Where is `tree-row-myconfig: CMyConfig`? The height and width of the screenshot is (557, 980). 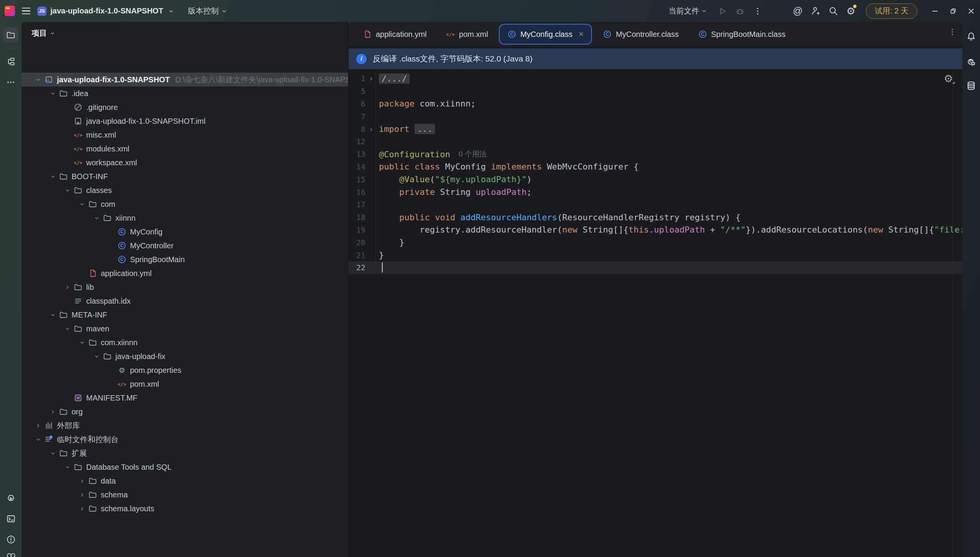
tree-row-myconfig: CMyConfig is located at coordinates (185, 232).